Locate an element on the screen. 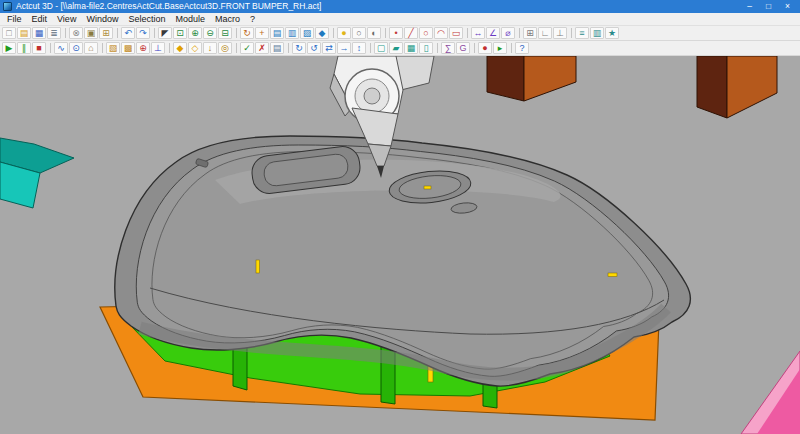 This screenshot has width=800, height=434. view-iso-button: ◆ is located at coordinates (322, 33).